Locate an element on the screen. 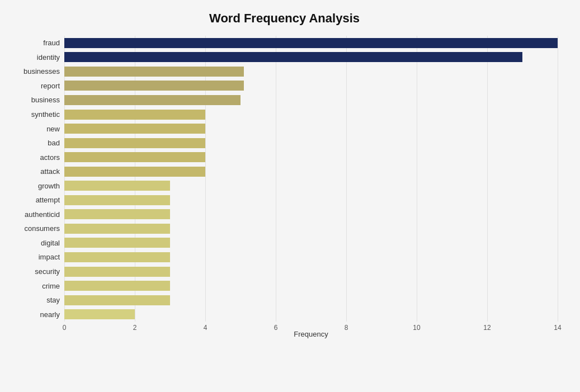 This screenshot has width=580, height=392. y-label-business: business is located at coordinates (46, 100).